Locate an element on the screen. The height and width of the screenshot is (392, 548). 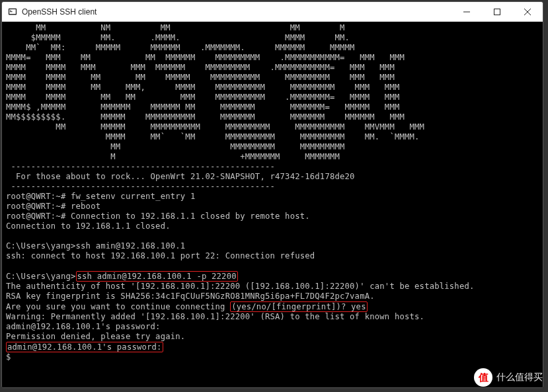
output-line: Warning: Permanently added '[192.168.100… is located at coordinates (215, 317).